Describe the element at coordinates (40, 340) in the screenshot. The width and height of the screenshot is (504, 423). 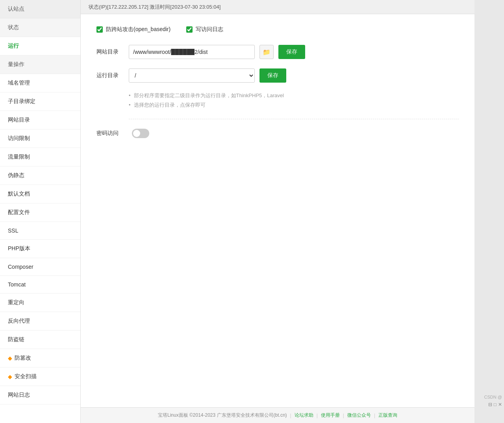
I see `sidebar-item-fangdaolian: 防盗链` at that location.